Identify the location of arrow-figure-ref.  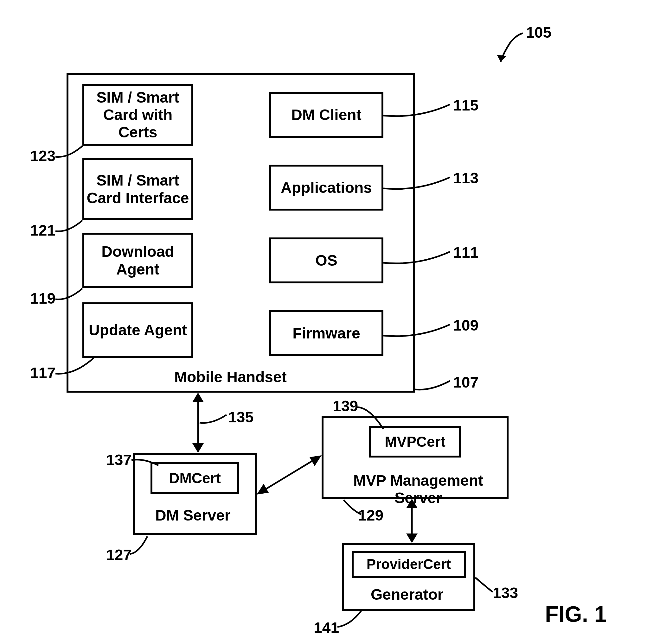
(507, 49).